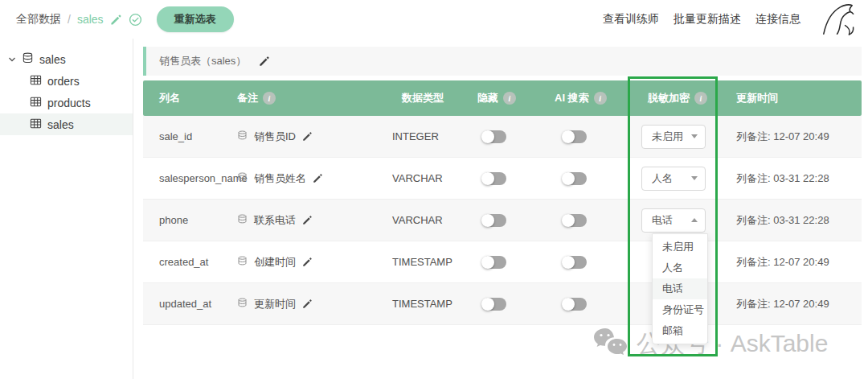 Image resolution: width=868 pixels, height=379 pixels. I want to click on header-update-time: 更新时间, so click(757, 98).